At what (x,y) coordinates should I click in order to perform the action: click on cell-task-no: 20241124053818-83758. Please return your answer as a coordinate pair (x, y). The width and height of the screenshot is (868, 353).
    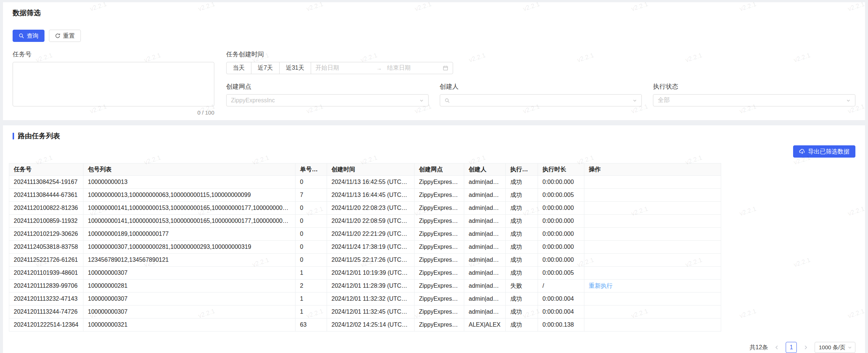
    Looking at the image, I should click on (46, 247).